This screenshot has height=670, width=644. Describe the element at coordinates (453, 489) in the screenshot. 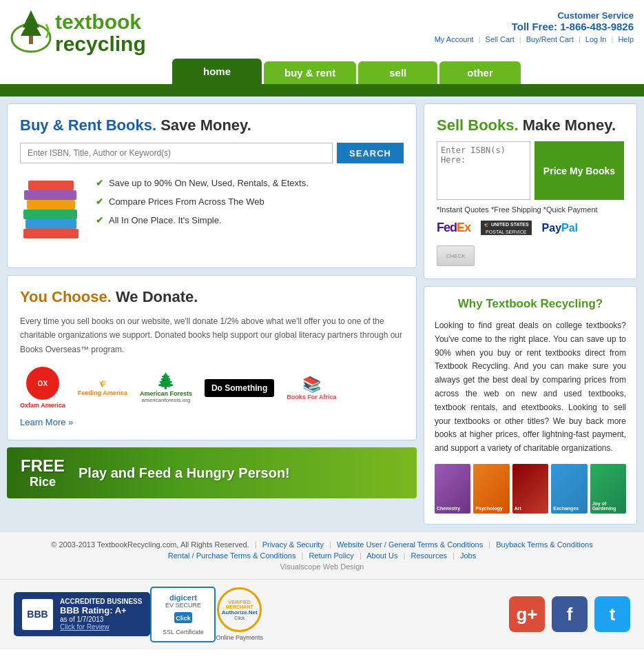

I see `thumb-chemistry: Chemistry` at that location.